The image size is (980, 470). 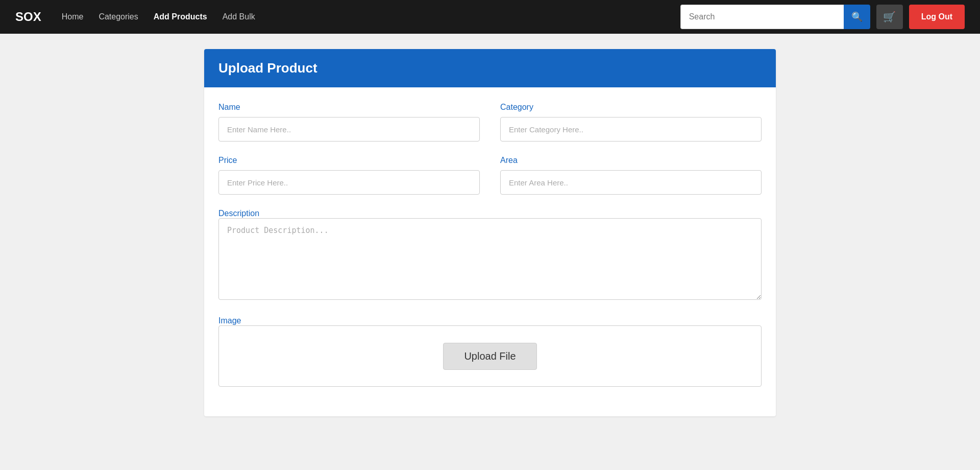 I want to click on card-header: Upload Product, so click(x=490, y=68).